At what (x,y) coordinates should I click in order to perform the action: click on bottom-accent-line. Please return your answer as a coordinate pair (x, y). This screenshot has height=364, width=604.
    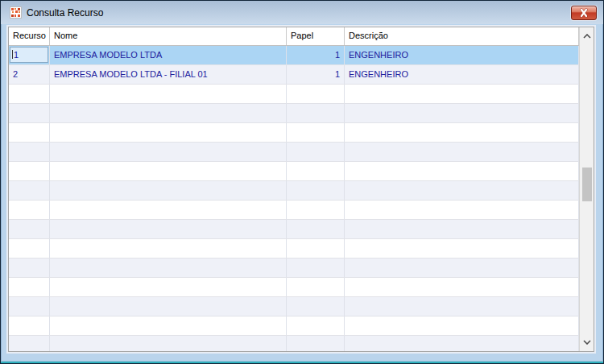
    Looking at the image, I should click on (302, 362).